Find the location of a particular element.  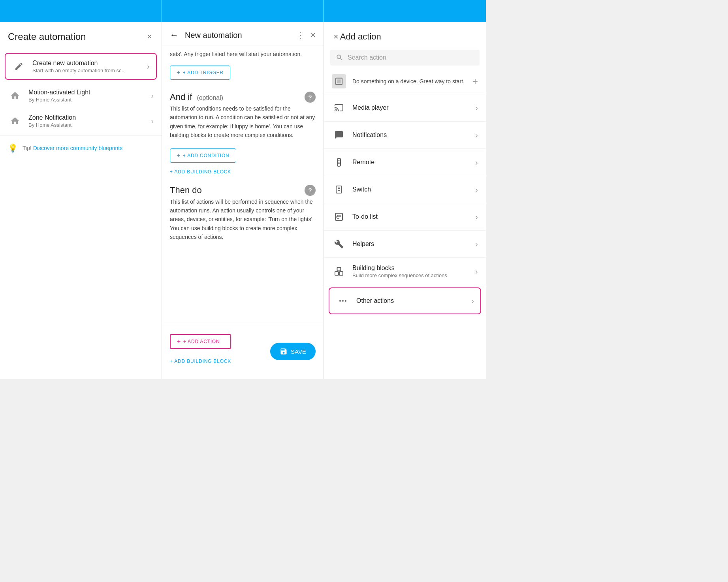

switch-text: Switch is located at coordinates (414, 190).